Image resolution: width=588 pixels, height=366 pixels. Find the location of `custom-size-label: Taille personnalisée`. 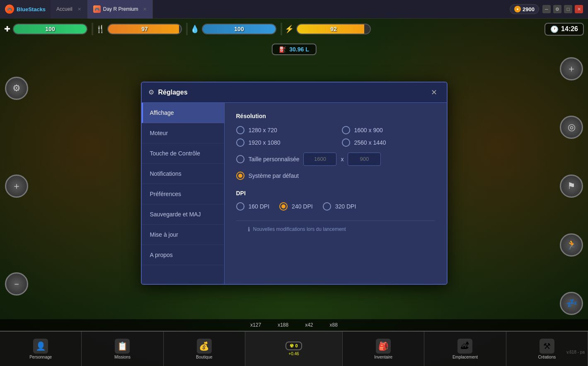

custom-size-label: Taille personnalisée is located at coordinates (274, 159).